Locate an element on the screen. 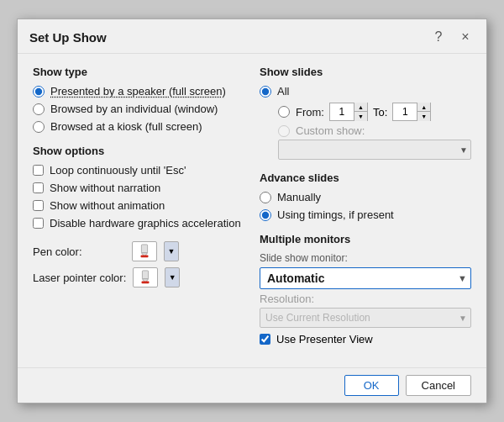  presenter-view-label: Use Presenter View is located at coordinates (324, 340).